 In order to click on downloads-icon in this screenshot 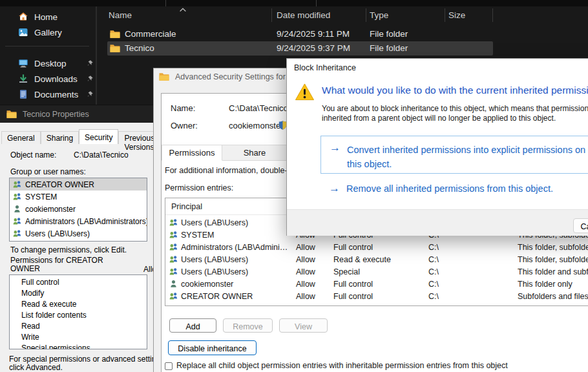, I will do `click(23, 79)`.